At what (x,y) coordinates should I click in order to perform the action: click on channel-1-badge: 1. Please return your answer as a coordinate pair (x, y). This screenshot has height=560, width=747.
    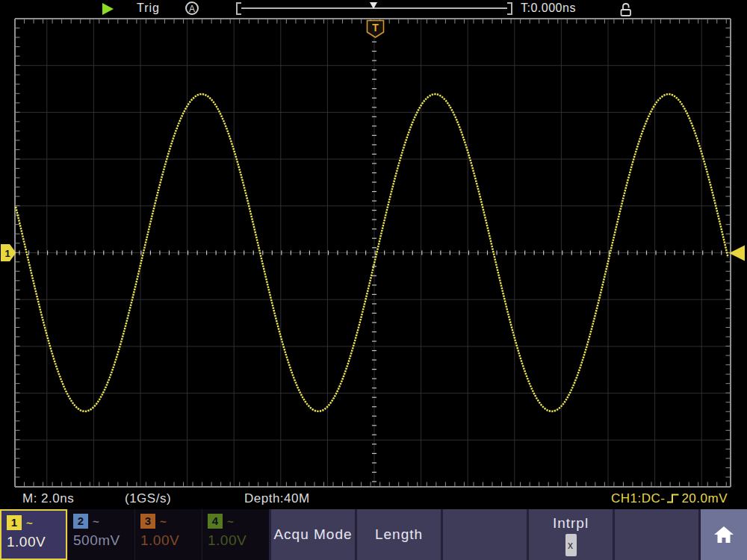
    Looking at the image, I should click on (14, 523).